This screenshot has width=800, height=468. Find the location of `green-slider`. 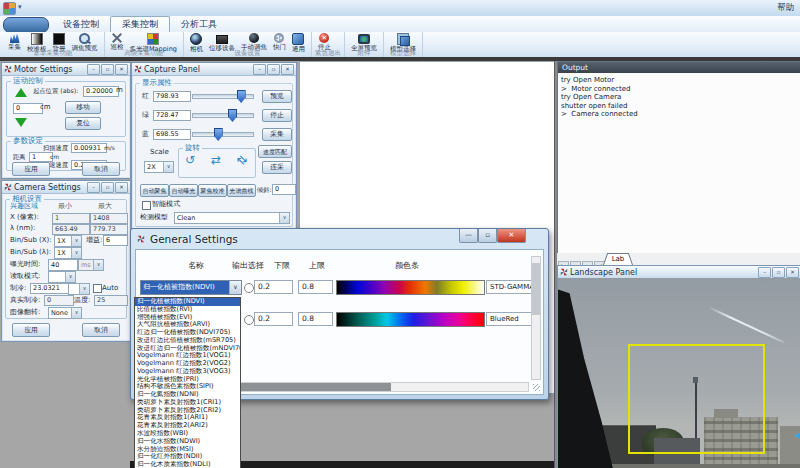

green-slider is located at coordinates (223, 114).